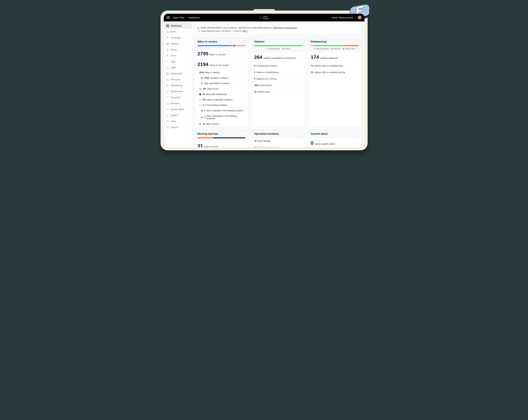  I want to click on notice-text: Urban Sharing Demo is out of season, and…, so click(237, 28).